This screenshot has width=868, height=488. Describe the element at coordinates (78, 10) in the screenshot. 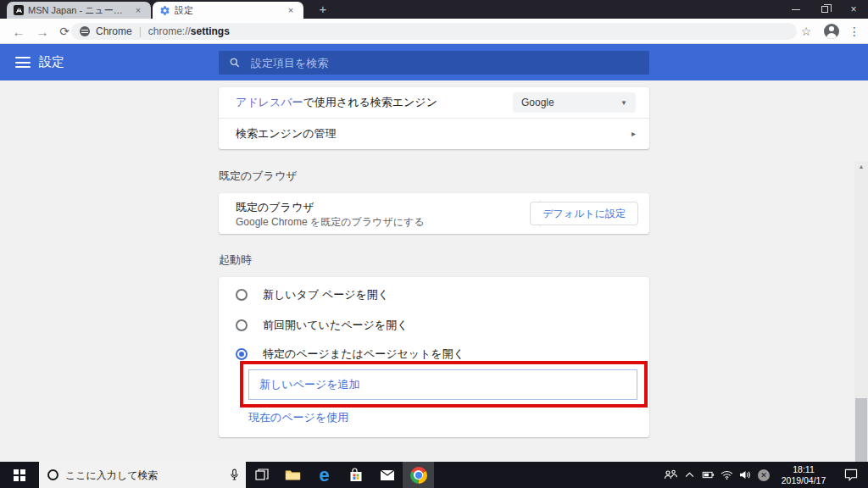

I see `tab-title: MSN Japan - ニュース, 天気, メール` at that location.